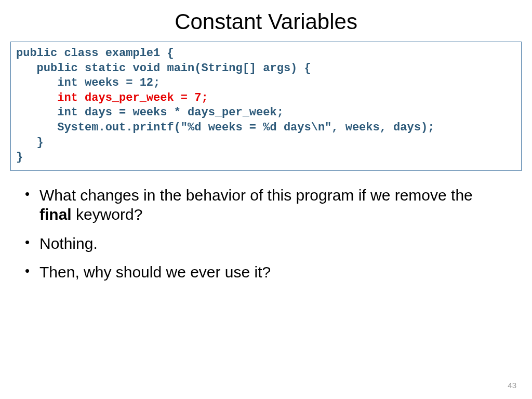 The width and height of the screenshot is (532, 399). Describe the element at coordinates (266, 69) in the screenshot. I see `code-line: public static void main(String[] args) {` at that location.